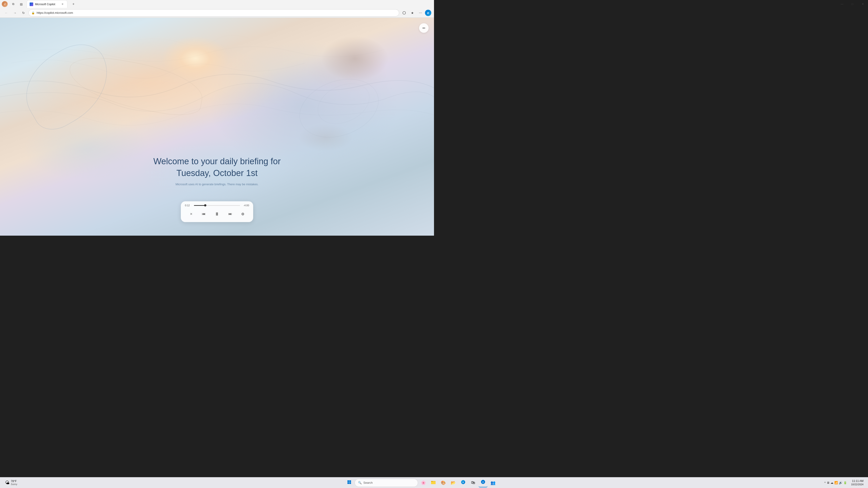  Describe the element at coordinates (204, 214) in the screenshot. I see `player-prev-button: ⏮` at that location.